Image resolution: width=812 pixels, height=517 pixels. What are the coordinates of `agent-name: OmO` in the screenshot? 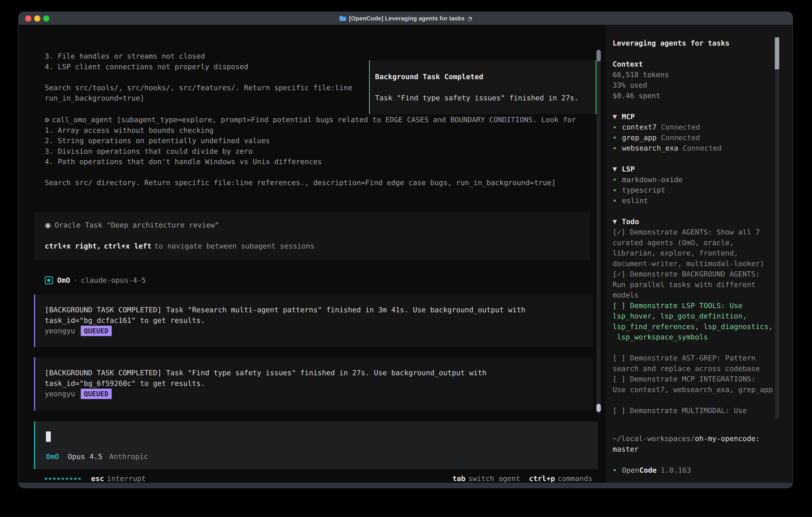 It's located at (63, 280).